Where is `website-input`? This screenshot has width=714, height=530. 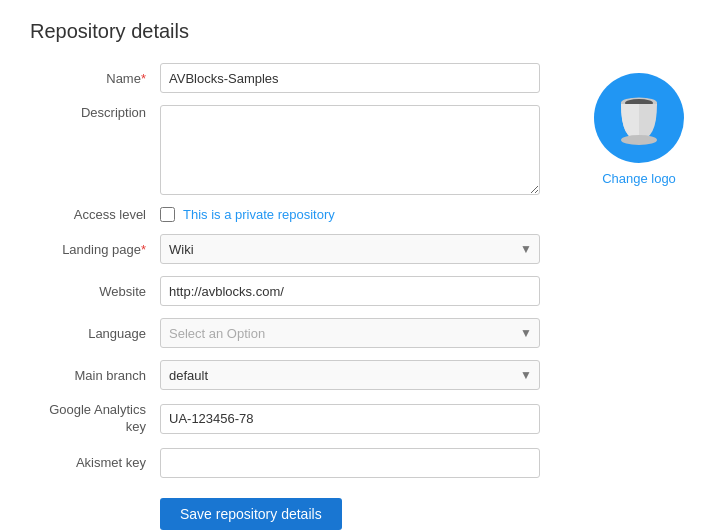
website-input is located at coordinates (350, 291).